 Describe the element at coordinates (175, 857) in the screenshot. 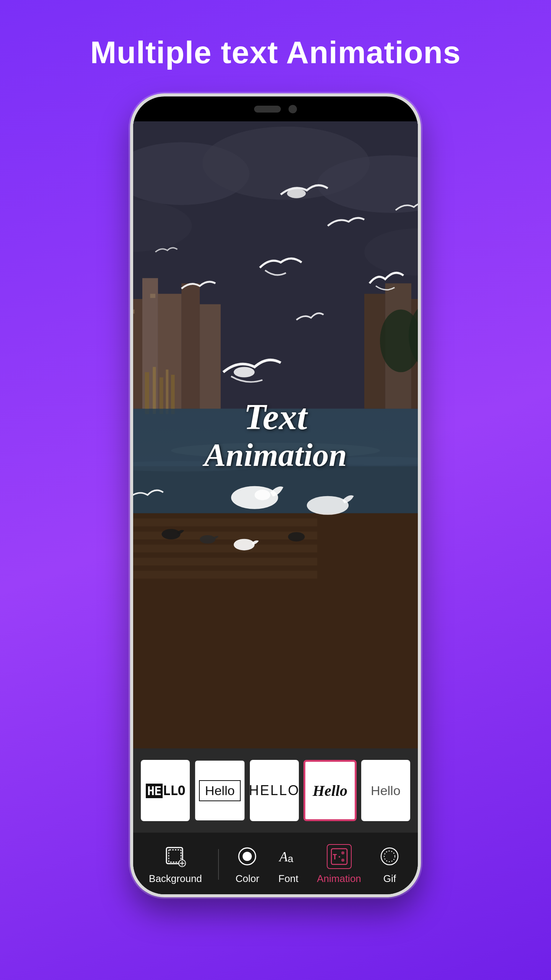

I see `background-icon` at that location.